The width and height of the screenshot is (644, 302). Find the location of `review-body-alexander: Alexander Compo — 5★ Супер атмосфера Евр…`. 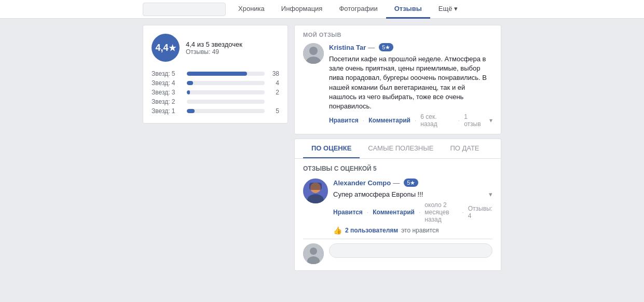

review-body-alexander: Alexander Compo — 5★ Супер атмосфера Евр… is located at coordinates (413, 207).